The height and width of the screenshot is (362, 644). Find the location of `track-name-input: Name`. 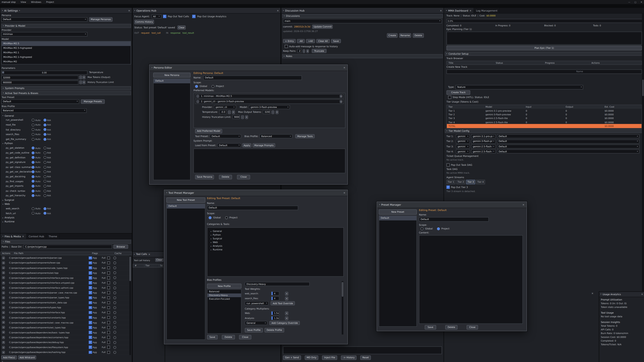

track-name-input: Name is located at coordinates (544, 72).